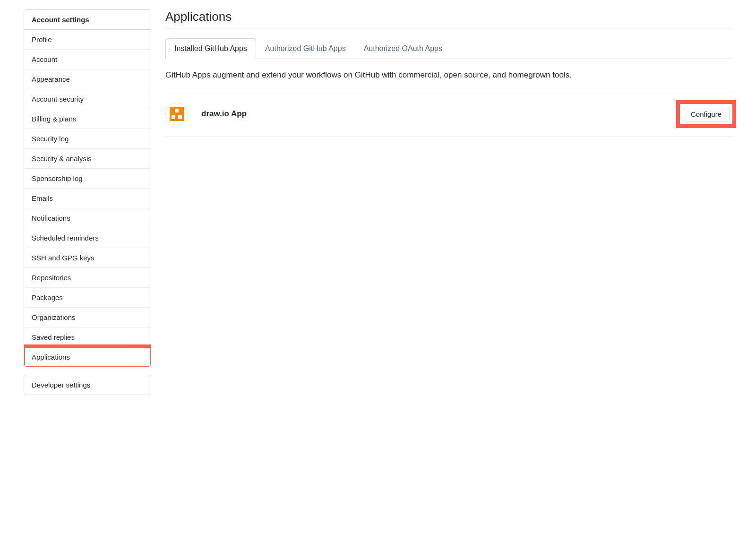  I want to click on tabs-nav: Installed GitHub Apps Authorized GitHub …, so click(449, 48).